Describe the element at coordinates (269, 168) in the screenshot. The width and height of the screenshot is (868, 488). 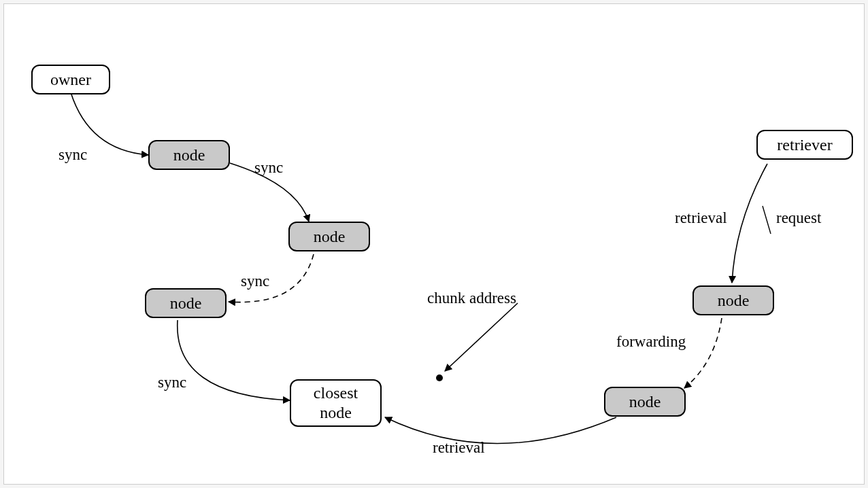
I see `label-sync2: sync` at that location.